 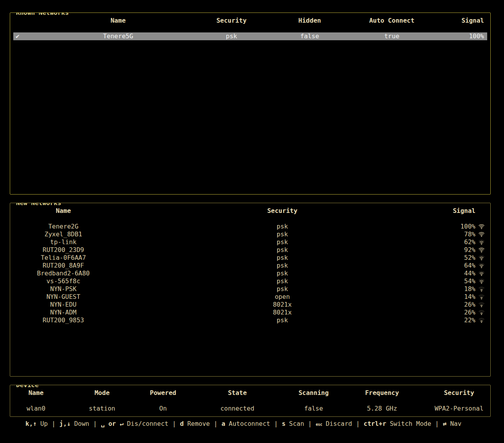 What do you see at coordinates (250, 258) in the screenshot?
I see `new-network-row: Telia-0F6AA7psk52%` at bounding box center [250, 258].